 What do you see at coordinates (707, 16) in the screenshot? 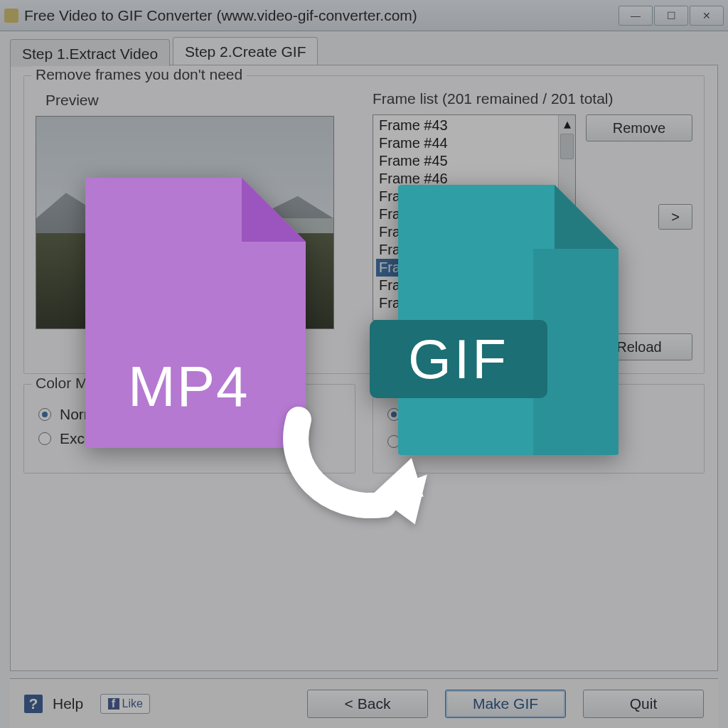
I see `close-button: ✕` at bounding box center [707, 16].